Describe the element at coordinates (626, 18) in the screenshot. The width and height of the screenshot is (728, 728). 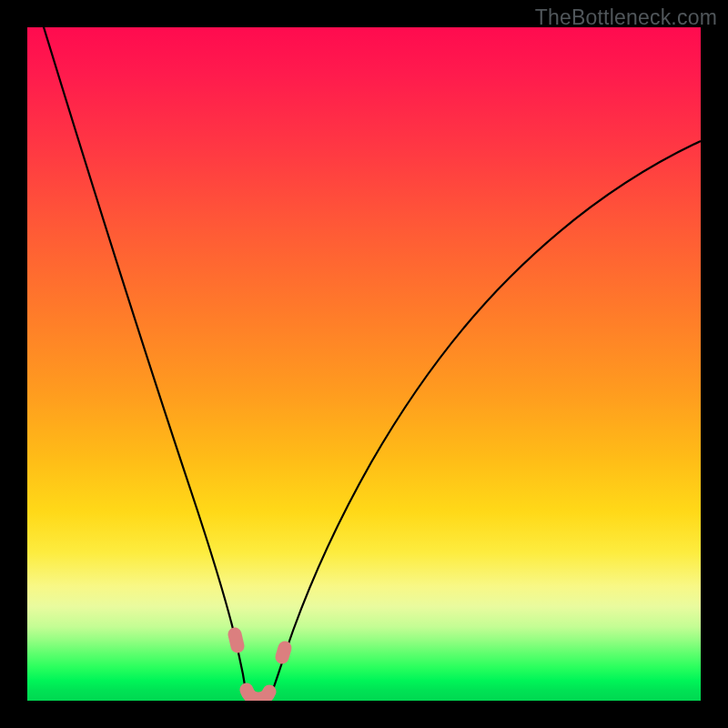
I see `watermark-text: TheBottleneck.com` at that location.